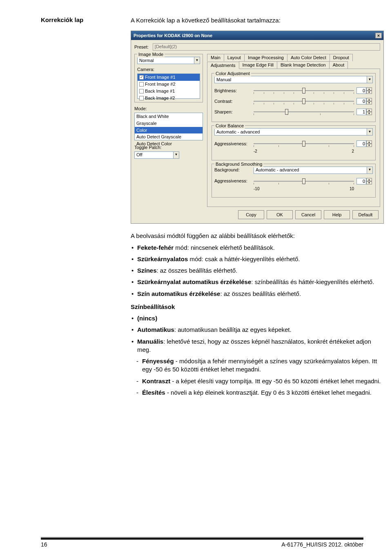 This screenshot has width=392, height=560. What do you see at coordinates (233, 144) in the screenshot?
I see `cb-aggressiveness-label: Aggressiveness:` at bounding box center [233, 144].